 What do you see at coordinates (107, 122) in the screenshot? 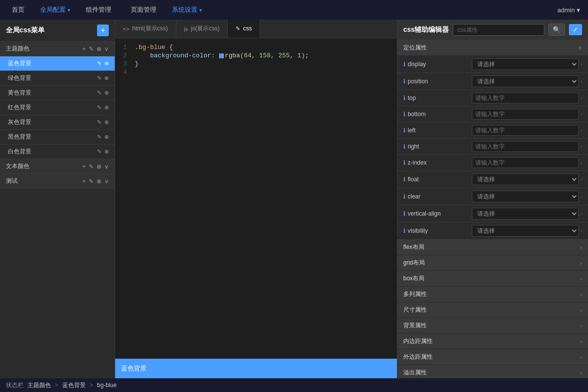
I see `item-delete-icon-gray: ⊗` at bounding box center [107, 122].